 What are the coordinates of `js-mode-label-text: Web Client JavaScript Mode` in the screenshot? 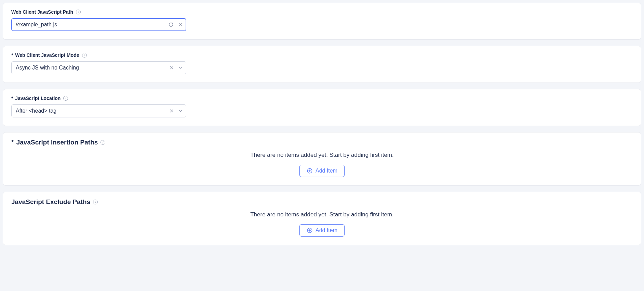 It's located at (47, 55).